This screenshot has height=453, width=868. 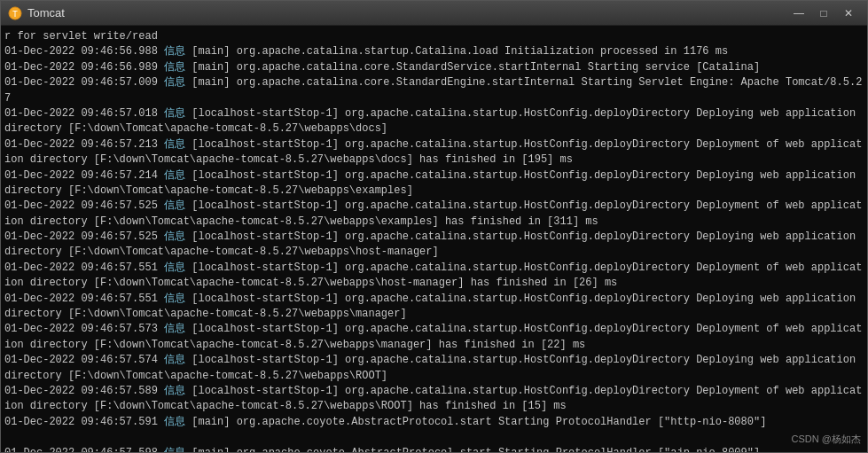 I want to click on watermark: CSDN @杨如杰, so click(x=826, y=440).